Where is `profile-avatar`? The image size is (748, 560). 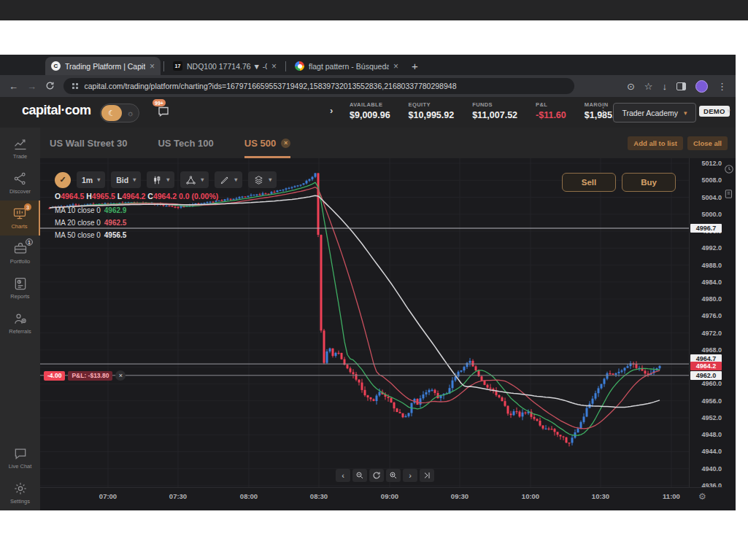 profile-avatar is located at coordinates (702, 86).